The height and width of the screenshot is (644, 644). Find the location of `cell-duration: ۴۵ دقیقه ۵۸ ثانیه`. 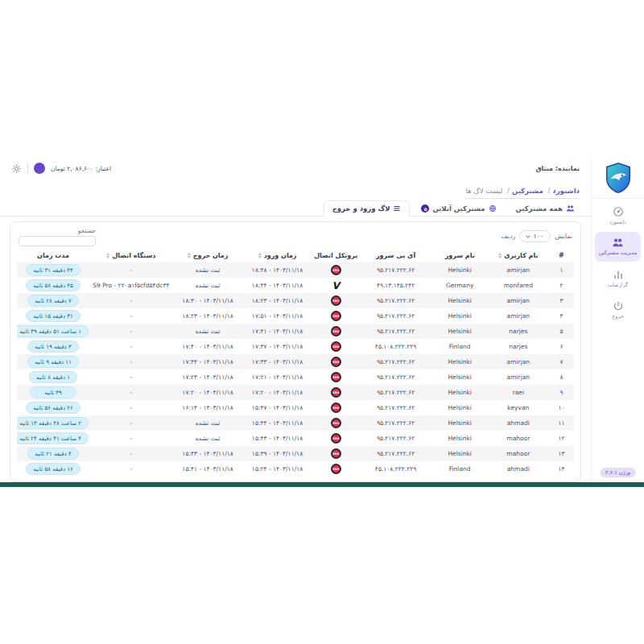

cell-duration: ۴۵ دقیقه ۵۸ ثانیه is located at coordinates (53, 285).